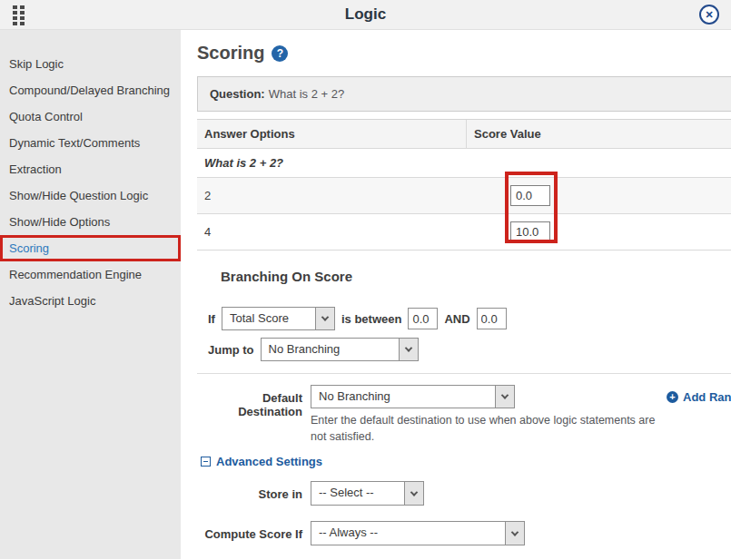  I want to click on plus-icon: +, so click(672, 398).